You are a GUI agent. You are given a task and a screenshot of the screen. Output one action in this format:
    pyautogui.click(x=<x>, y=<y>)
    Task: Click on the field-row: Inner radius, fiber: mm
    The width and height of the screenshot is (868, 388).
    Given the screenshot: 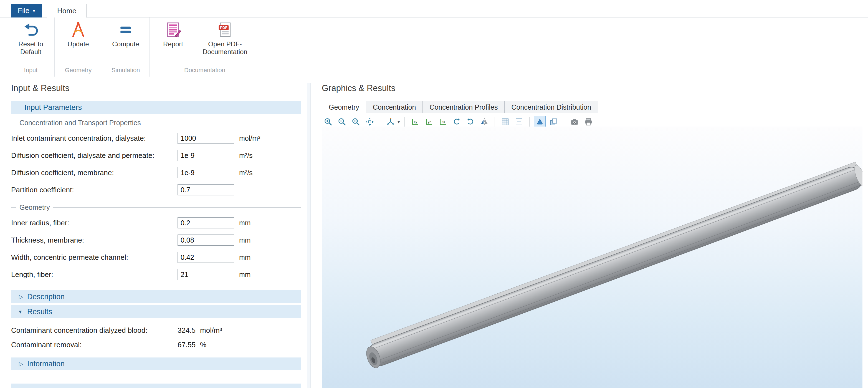 What is the action you would take?
    pyautogui.click(x=156, y=223)
    